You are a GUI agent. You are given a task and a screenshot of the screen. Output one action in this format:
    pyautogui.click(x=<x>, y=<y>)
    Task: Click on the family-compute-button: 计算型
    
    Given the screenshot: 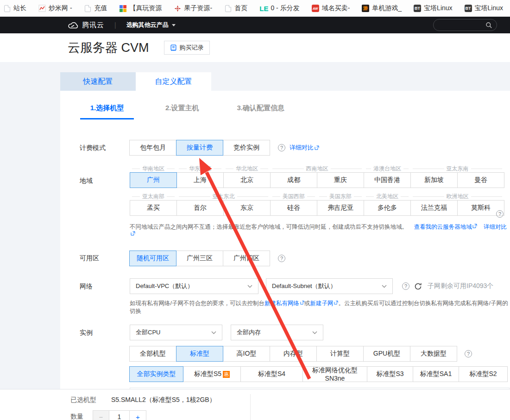 What is the action you would take?
    pyautogui.click(x=340, y=354)
    